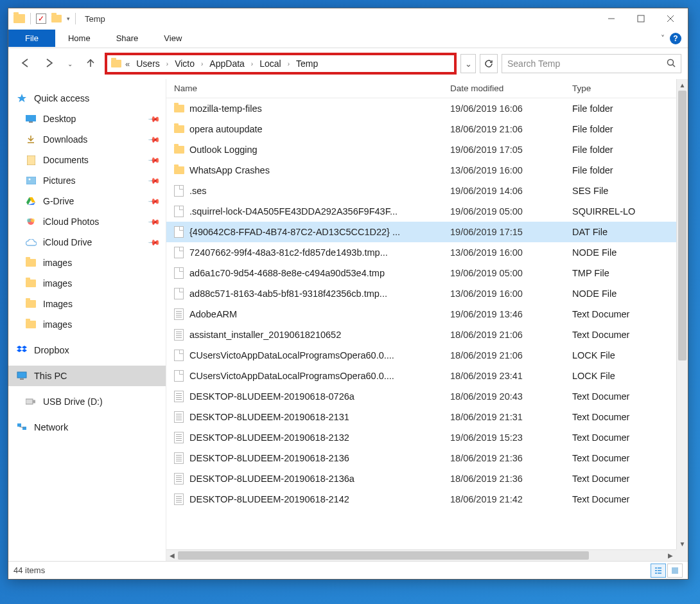 The width and height of the screenshot is (700, 604). Describe the element at coordinates (312, 89) in the screenshot. I see `column-header-name: Name` at that location.